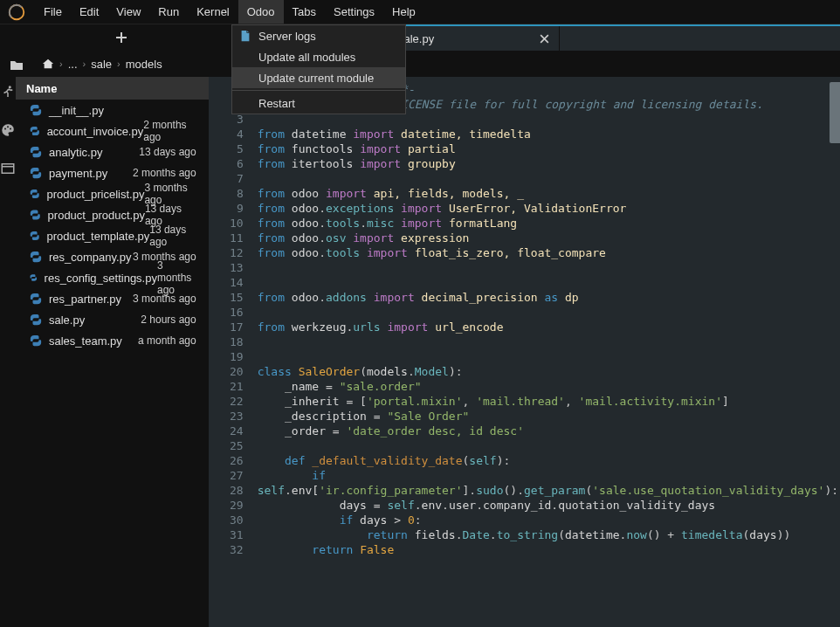  What do you see at coordinates (96, 131) in the screenshot?
I see `file-name: account_invoice.py` at bounding box center [96, 131].